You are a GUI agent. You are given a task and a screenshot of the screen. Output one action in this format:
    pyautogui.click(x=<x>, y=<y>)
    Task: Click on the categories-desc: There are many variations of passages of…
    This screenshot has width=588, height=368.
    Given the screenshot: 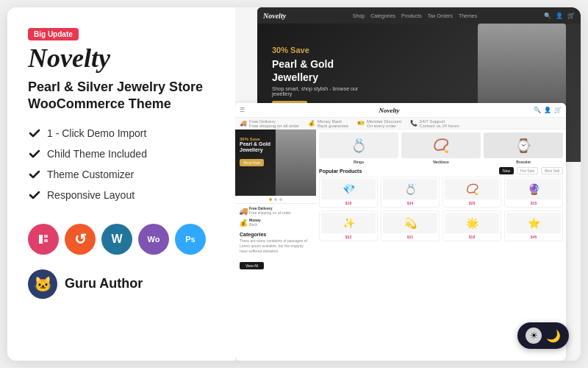 What is the action you would take?
    pyautogui.click(x=276, y=246)
    